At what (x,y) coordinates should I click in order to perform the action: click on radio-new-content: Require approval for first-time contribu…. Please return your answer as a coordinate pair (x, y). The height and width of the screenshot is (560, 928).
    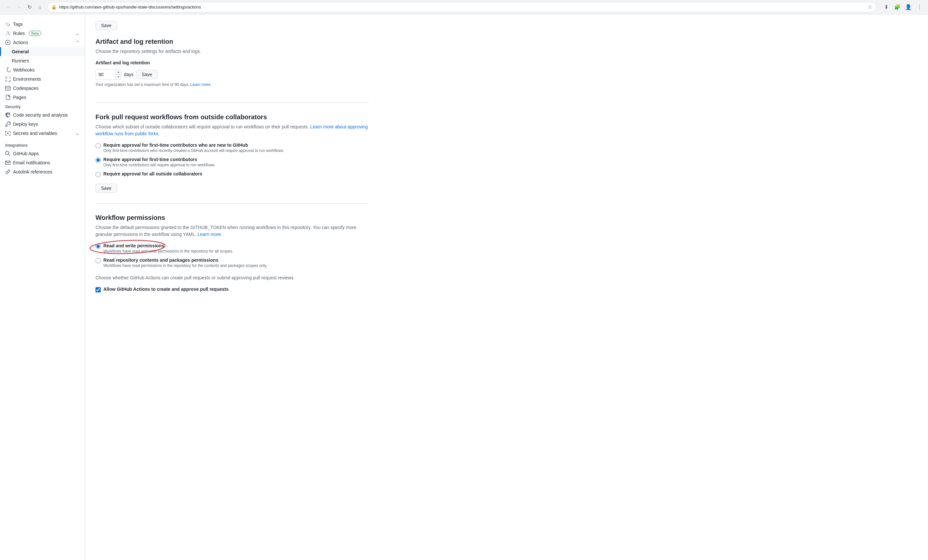
    Looking at the image, I should click on (194, 148).